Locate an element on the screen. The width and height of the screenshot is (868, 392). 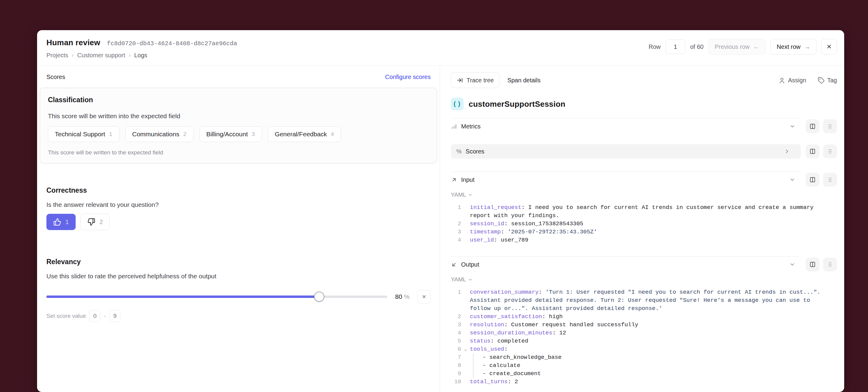
thumbs-down-button: 2 is located at coordinates (95, 222).